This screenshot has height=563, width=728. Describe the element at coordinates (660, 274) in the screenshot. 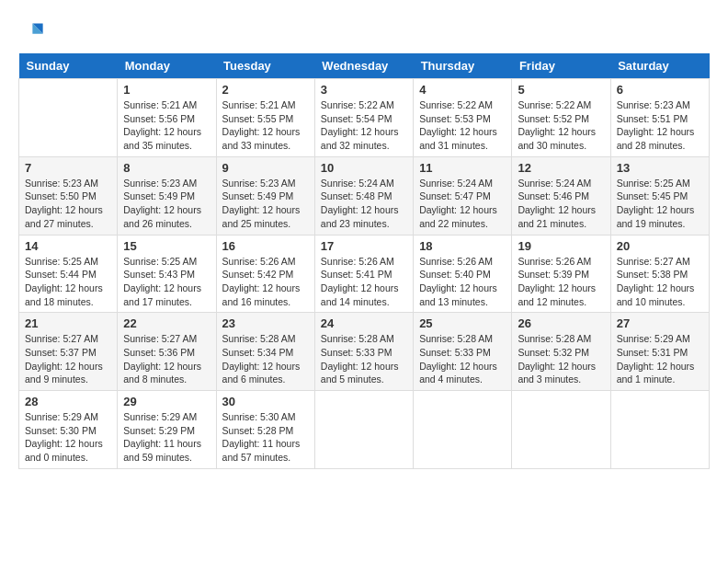

I see `day-cell: 20Sunrise: 5:27 AM Sunset: 5:38 PM Dayli…` at that location.